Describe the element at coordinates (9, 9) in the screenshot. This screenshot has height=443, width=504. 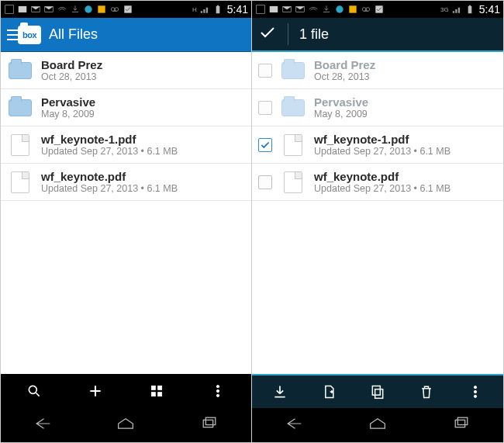
I see `notif-icon` at that location.